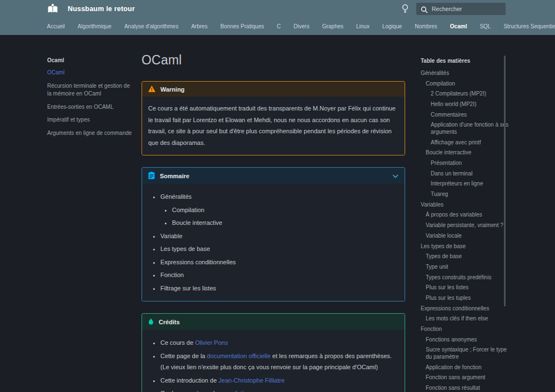 The image size is (555, 392). Describe the element at coordinates (285, 210) in the screenshot. I see `sommaire-item: Compilation` at that location.